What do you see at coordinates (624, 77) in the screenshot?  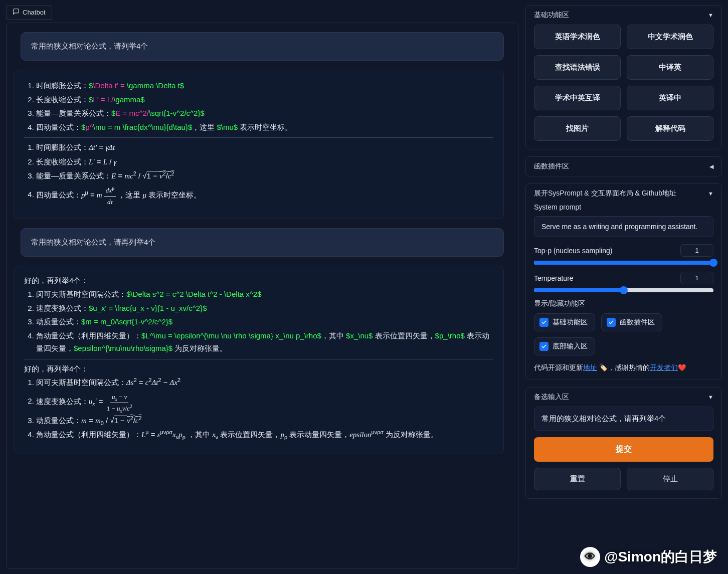 I see `panel-basic: 基础功能区 ▼ 英语学术润色 中文学术润色 查找语法错误 中译英 学术中英互译 …` at bounding box center [624, 77].